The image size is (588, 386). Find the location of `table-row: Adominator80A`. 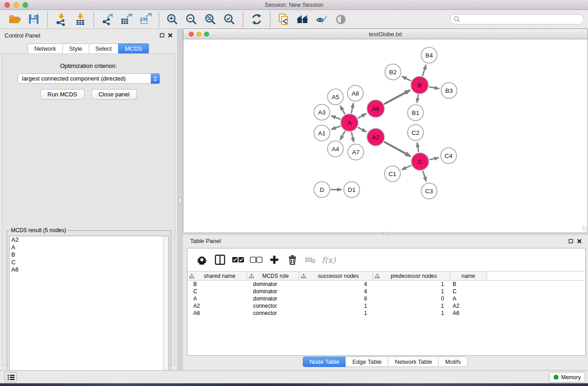

table-row: Adominator80A is located at coordinates (387, 299).